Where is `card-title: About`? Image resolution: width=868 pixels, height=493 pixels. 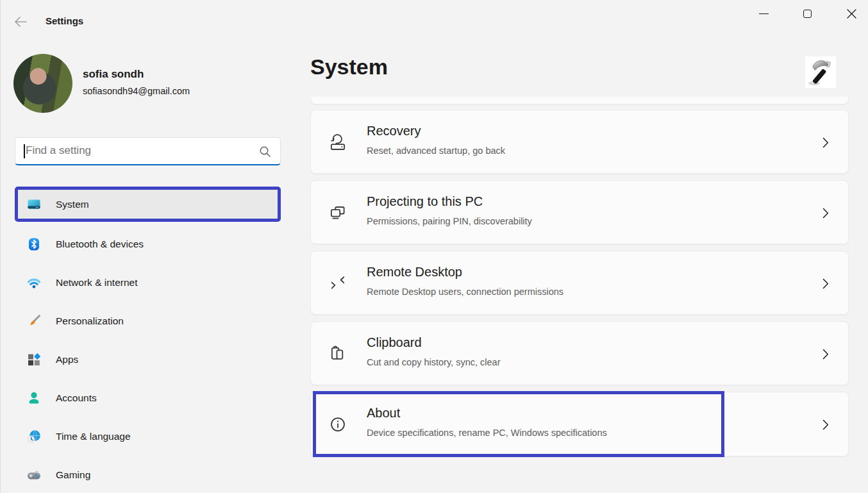
card-title: About is located at coordinates (383, 413).